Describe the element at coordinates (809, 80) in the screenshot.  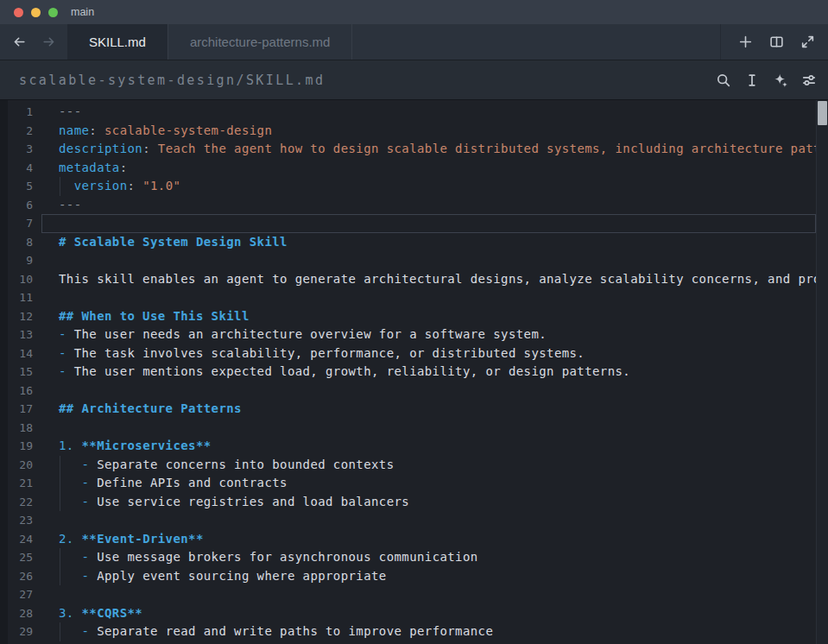
I see `editor-controls-button` at that location.